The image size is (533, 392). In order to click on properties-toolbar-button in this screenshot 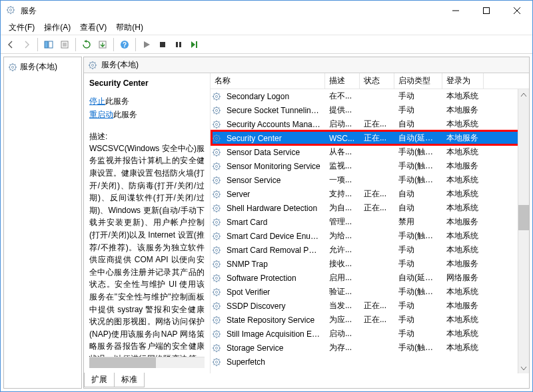, I will do `click(65, 45)`.